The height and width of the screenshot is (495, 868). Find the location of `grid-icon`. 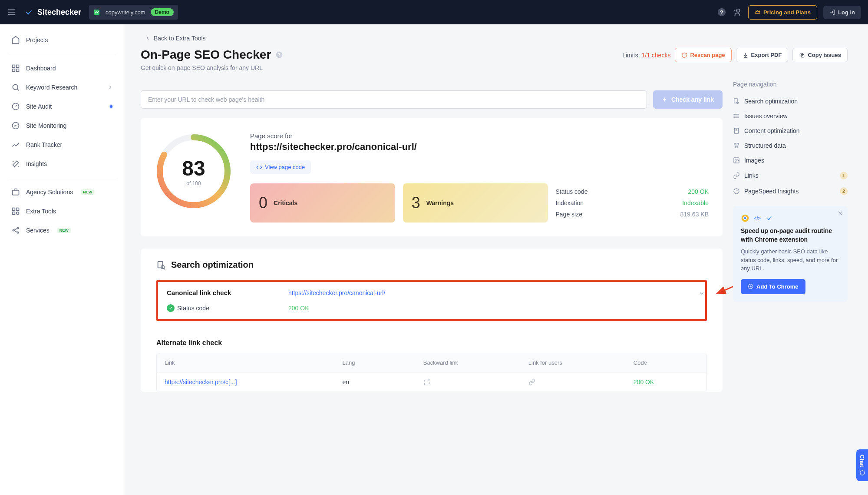

grid-icon is located at coordinates (16, 68).